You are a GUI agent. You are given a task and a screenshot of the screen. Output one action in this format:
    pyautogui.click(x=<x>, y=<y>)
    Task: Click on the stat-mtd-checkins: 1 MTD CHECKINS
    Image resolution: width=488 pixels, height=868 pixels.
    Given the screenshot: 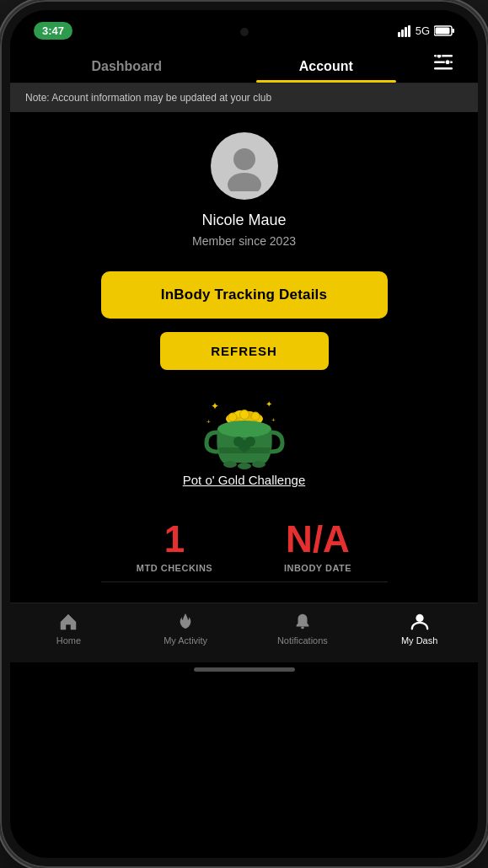 What is the action you would take?
    pyautogui.click(x=174, y=547)
    